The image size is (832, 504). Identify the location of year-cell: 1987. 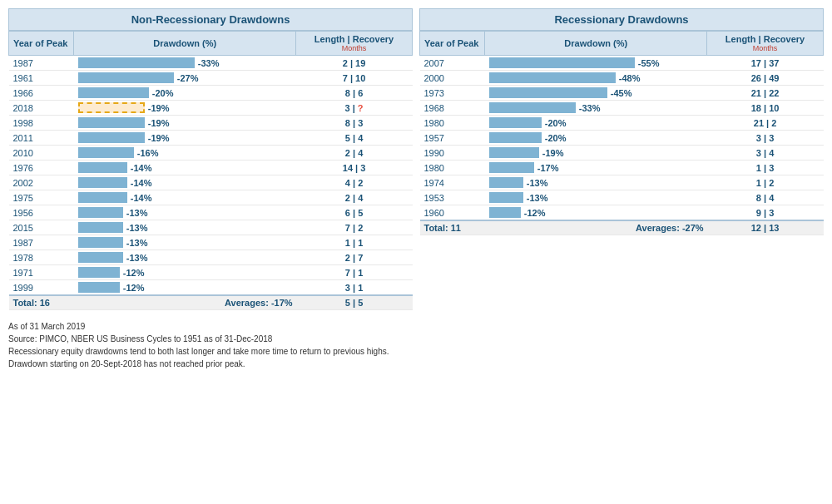
(42, 63).